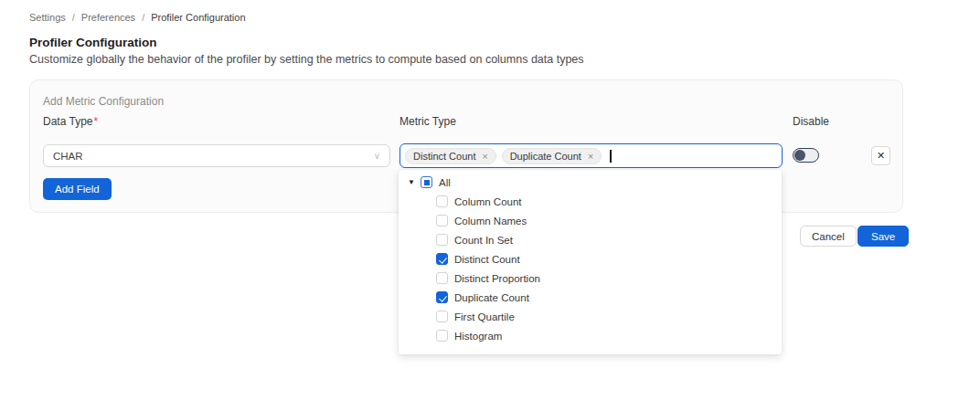 This screenshot has width=980, height=411. I want to click on data-type-selected-value: CHAR, so click(214, 156).